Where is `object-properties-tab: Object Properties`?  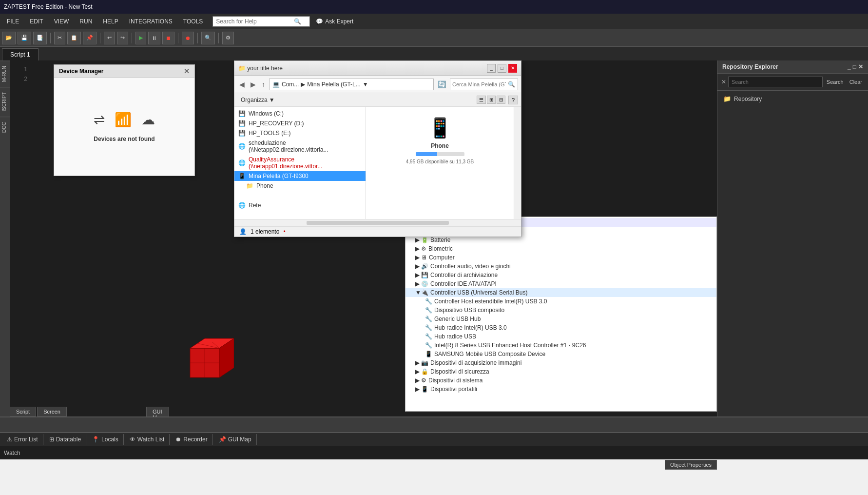 object-properties-tab: Object Properties is located at coordinates (691, 465).